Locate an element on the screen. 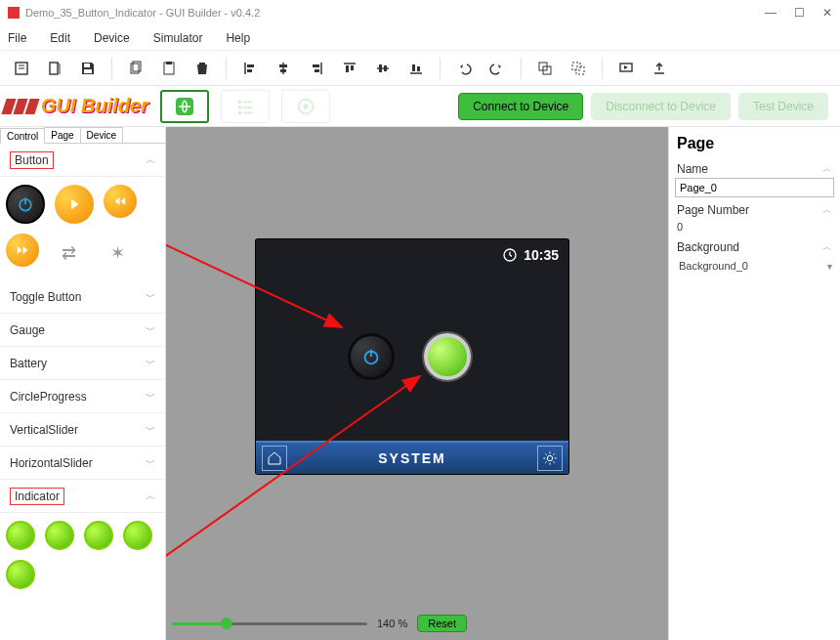  align-bottom-button is located at coordinates (416, 68).